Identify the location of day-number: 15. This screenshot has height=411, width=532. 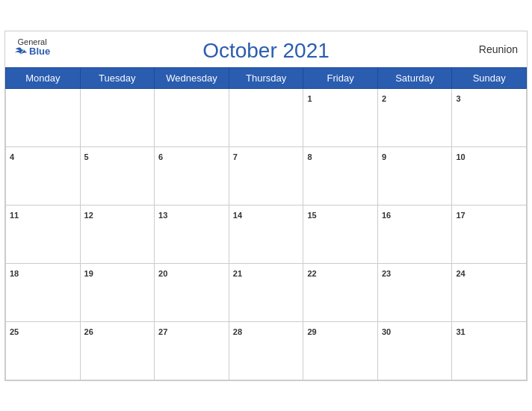
(312, 215).